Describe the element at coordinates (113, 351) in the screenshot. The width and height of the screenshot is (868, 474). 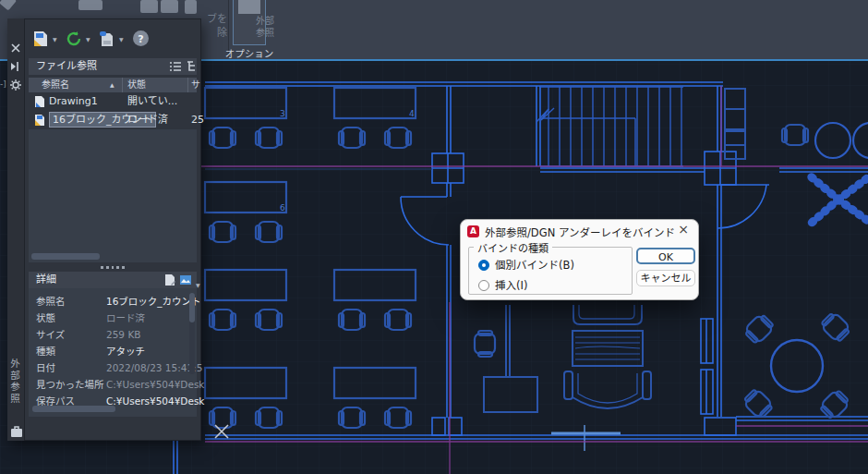
I see `detail-row: 種類アタッチ` at that location.